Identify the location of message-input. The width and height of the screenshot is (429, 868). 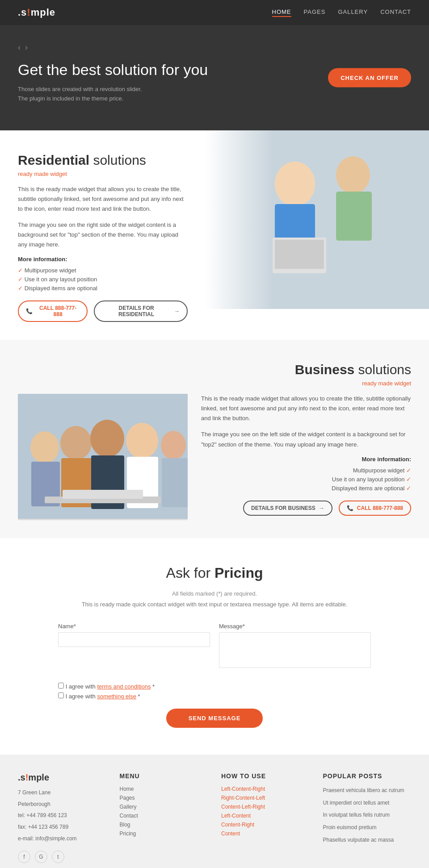
(295, 650).